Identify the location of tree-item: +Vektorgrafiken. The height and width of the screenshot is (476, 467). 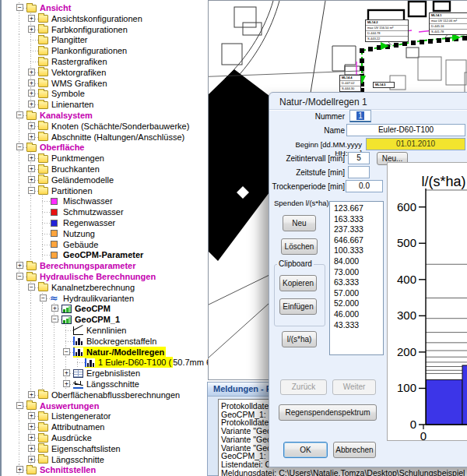
(104, 72).